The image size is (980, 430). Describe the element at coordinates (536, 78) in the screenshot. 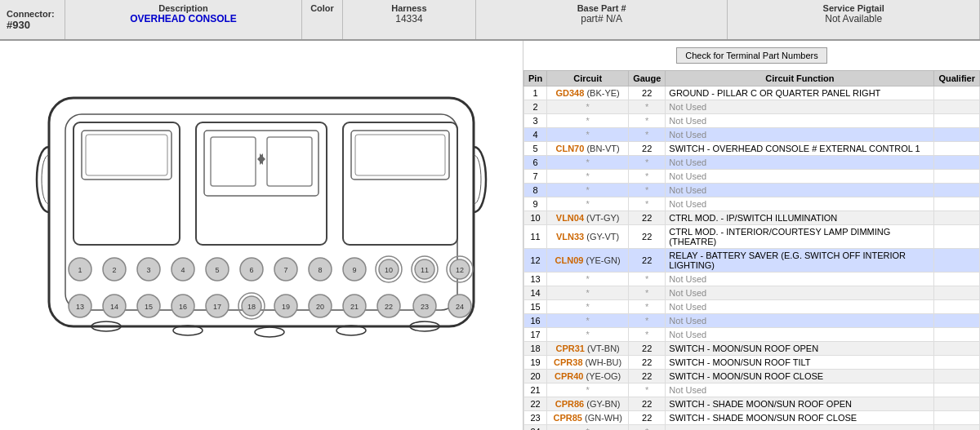

I see `col-pin: Pin` at that location.